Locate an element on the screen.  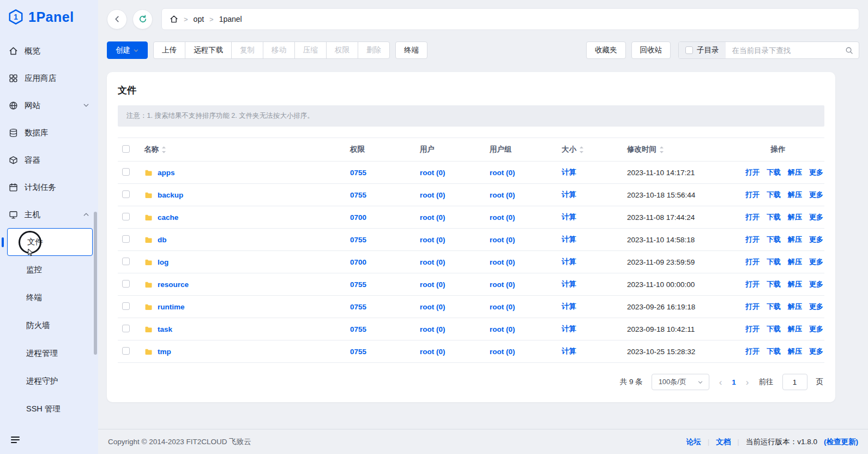
sidebar-item-overview: 概览 is located at coordinates (49, 51).